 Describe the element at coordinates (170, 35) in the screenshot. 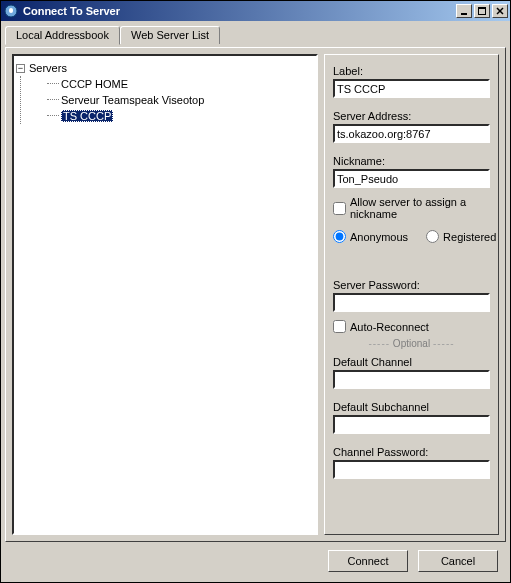

I see `tab-web-server-list: Web Server List` at that location.